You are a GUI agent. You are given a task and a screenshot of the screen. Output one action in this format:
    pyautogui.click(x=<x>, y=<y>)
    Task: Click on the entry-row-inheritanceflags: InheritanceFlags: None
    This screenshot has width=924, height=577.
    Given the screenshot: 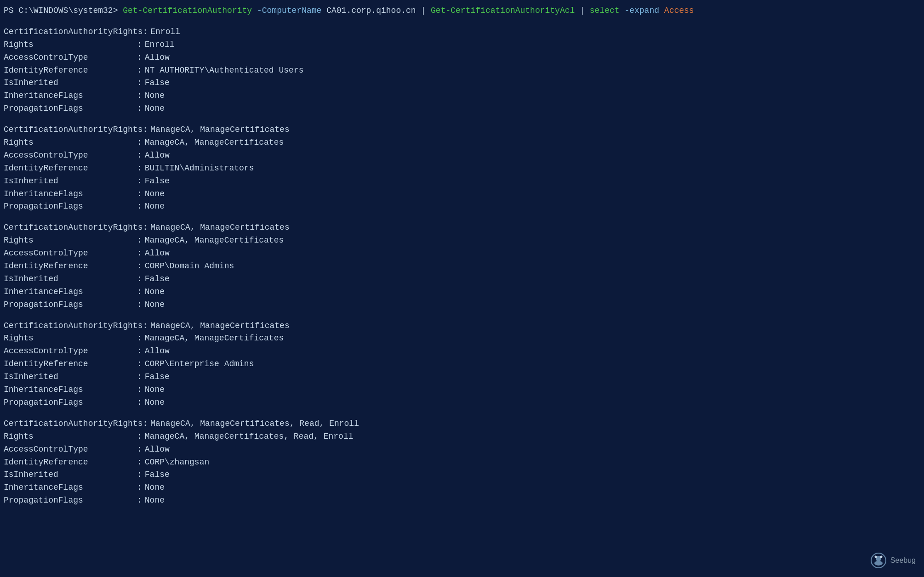 What is the action you would take?
    pyautogui.click(x=462, y=488)
    